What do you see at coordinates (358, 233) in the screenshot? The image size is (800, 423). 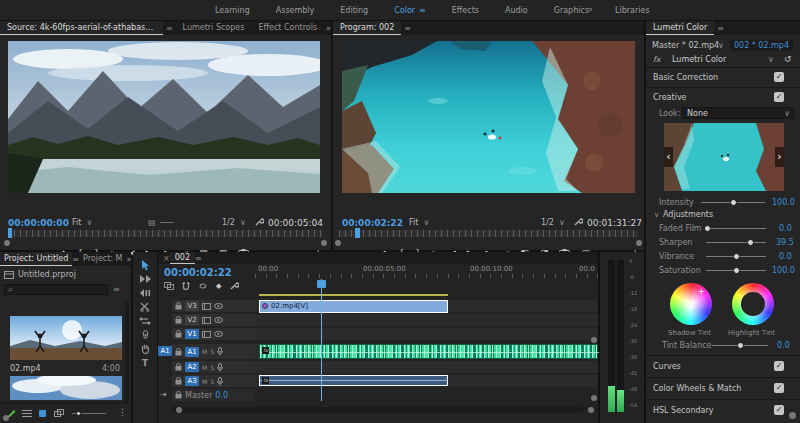 I see `program-playhead` at bounding box center [358, 233].